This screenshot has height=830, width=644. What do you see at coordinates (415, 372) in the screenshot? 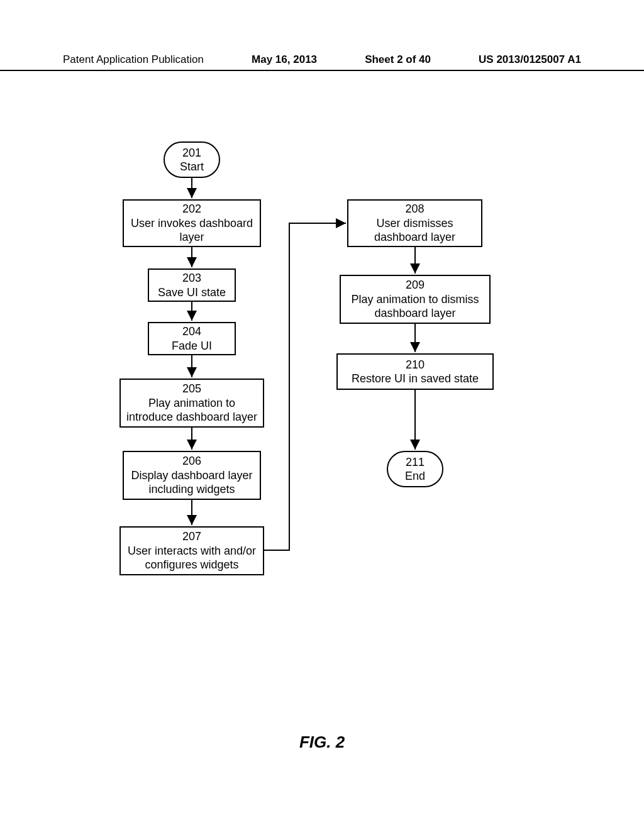
I see `node-210: 210 Restore UI in saved state` at bounding box center [415, 372].